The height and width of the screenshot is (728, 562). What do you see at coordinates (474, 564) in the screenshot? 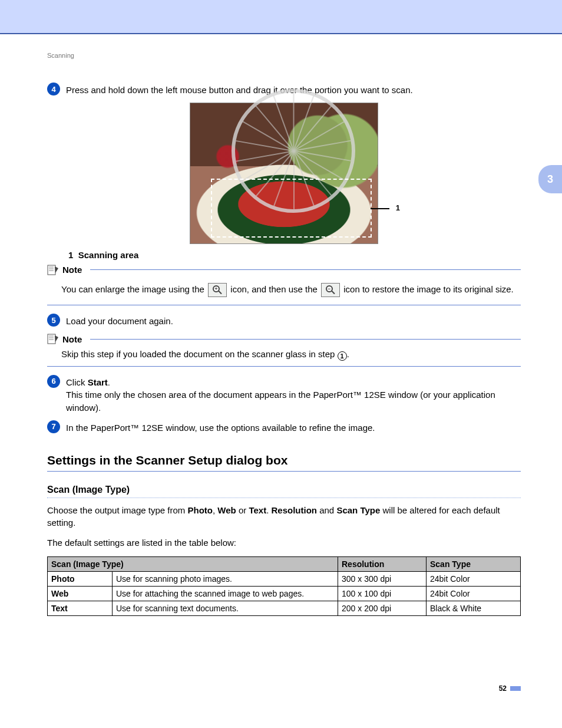
I see `th-scan-type: Scan Type` at bounding box center [474, 564].